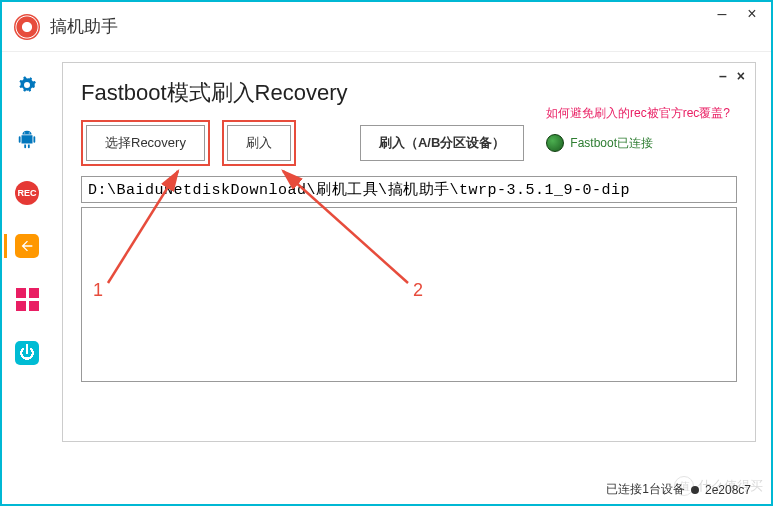 The image size is (773, 506). What do you see at coordinates (27, 278) in the screenshot?
I see `sidebar: REC ⏻` at bounding box center [27, 278].